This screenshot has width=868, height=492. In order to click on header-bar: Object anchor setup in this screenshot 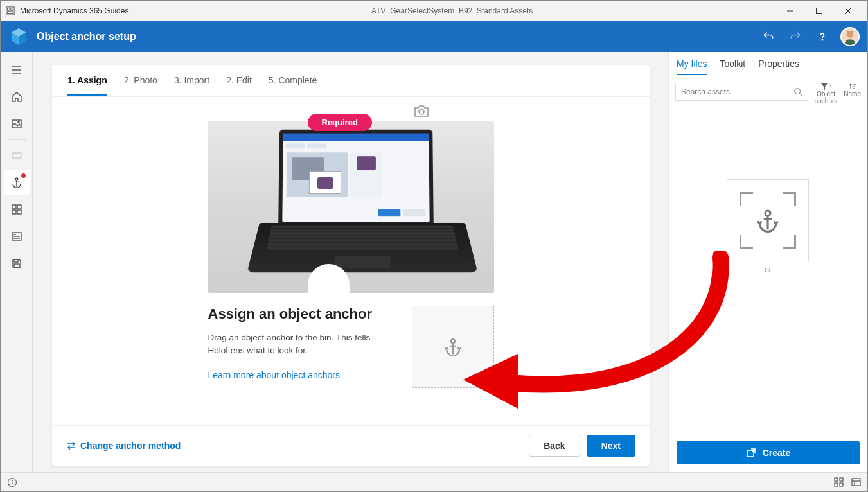, I will do `click(434, 37)`.